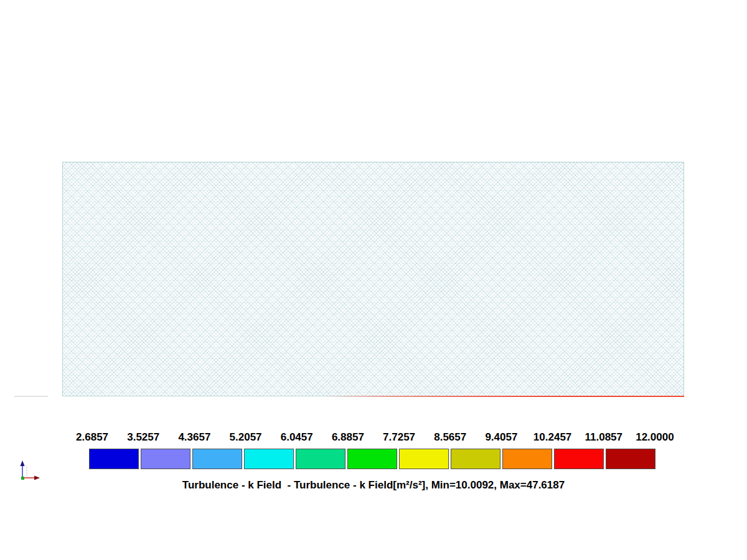 This screenshot has width=747, height=560. What do you see at coordinates (552, 437) in the screenshot?
I see `legend-tick-label: 10.2457` at bounding box center [552, 437].